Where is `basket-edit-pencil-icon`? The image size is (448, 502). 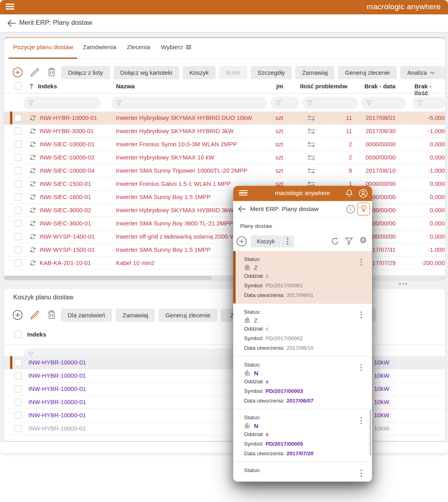
basket-edit-pencil-icon is located at coordinates (35, 315).